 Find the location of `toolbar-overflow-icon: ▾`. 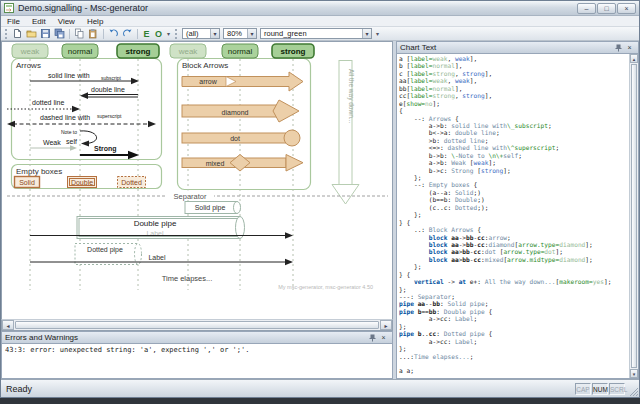

toolbar-overflow-icon: ▾ is located at coordinates (378, 34).